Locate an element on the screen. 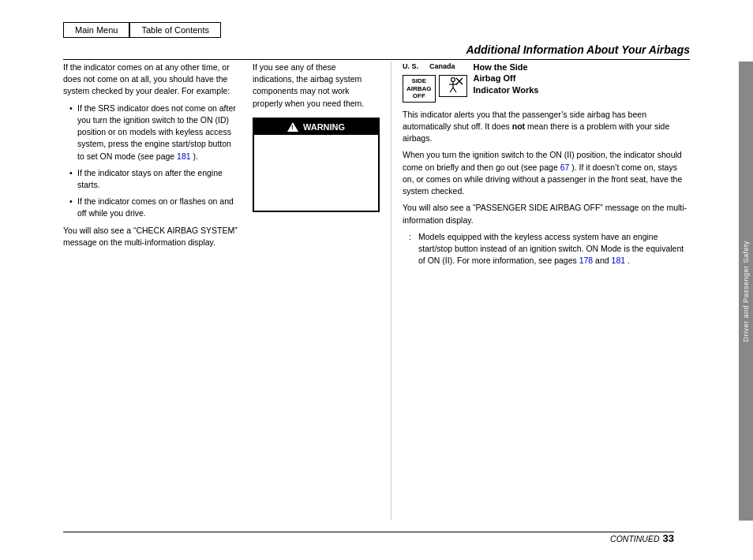 Image resolution: width=753 pixels, height=560 pixels. indicator-icon-row: SIDE AIRBAG OFF is located at coordinates (435, 88).